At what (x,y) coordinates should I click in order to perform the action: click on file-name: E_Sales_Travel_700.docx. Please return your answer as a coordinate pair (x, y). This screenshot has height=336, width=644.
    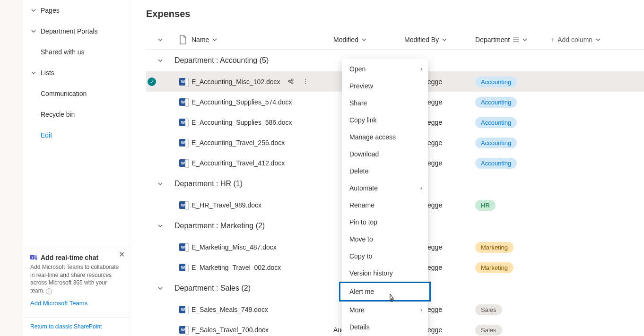
    Looking at the image, I should click on (230, 330).